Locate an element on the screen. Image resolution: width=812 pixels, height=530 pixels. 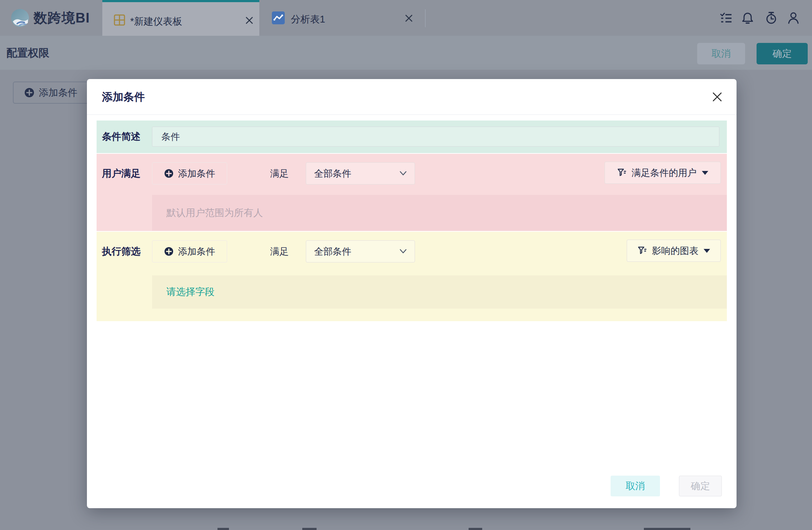
brand-name: 数跨境BI is located at coordinates (62, 18).